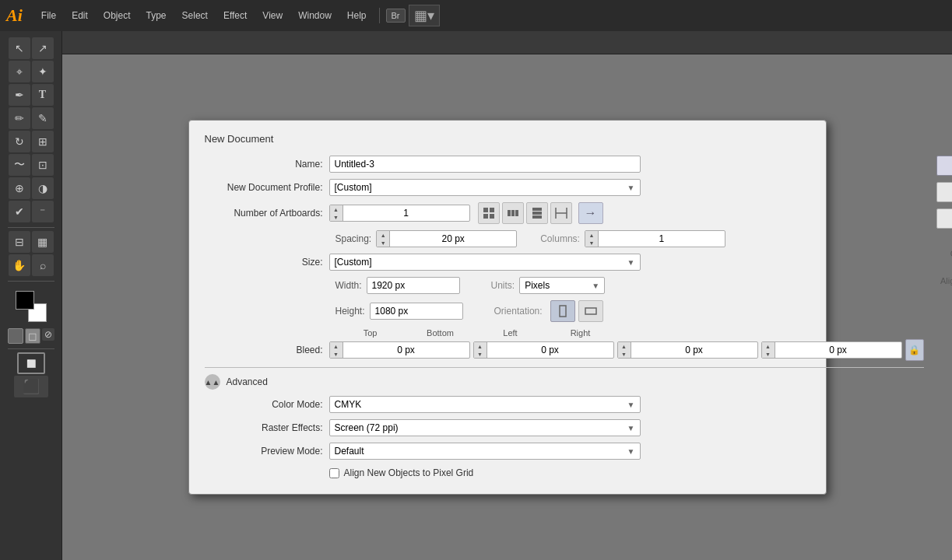  I want to click on bleed-right-decrement: ▼, so click(768, 354).